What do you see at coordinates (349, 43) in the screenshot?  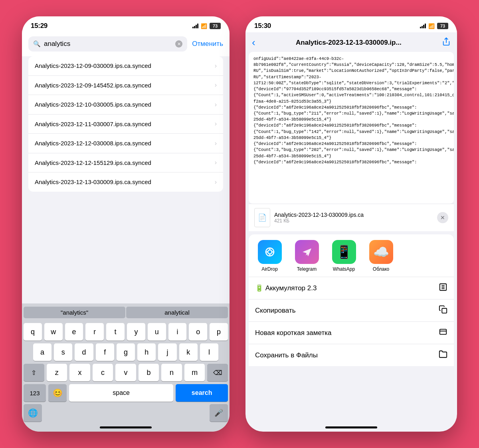 I see `nav-title: Analytics-2023-12-13-030009.ip...` at bounding box center [349, 43].